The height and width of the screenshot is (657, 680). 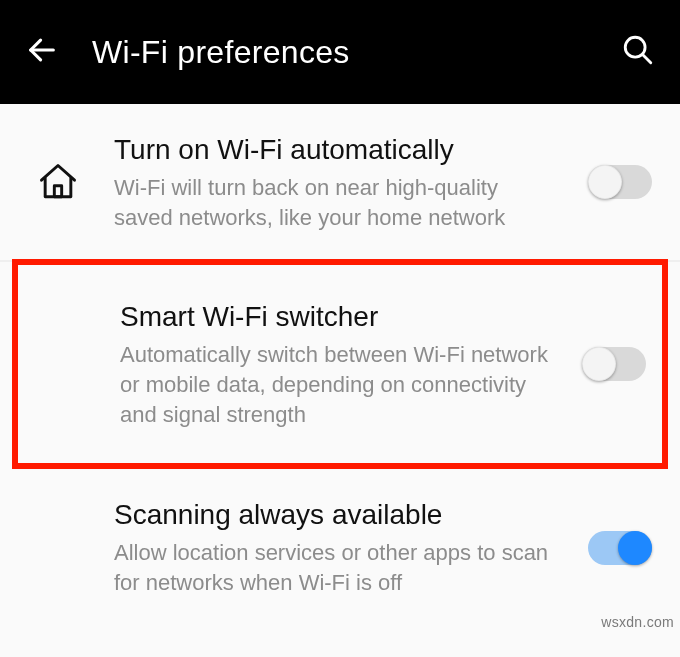 What do you see at coordinates (337, 514) in the screenshot?
I see `setting-title: Scanning always available` at bounding box center [337, 514].